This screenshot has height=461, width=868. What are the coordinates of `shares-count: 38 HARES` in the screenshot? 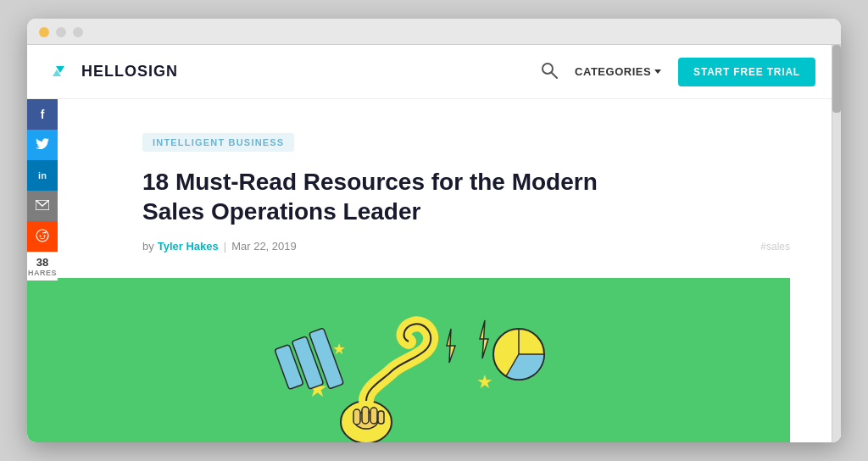 It's located at (42, 266).